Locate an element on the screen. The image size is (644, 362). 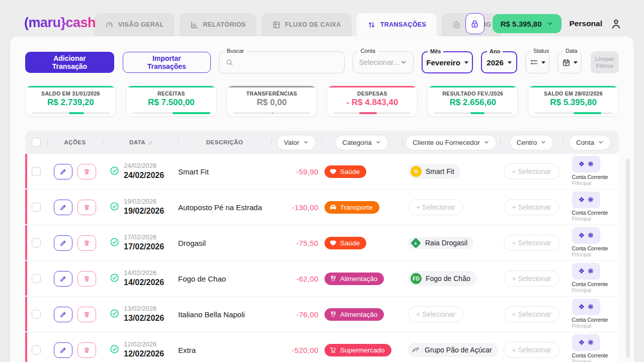
caret-down-icon is located at coordinates (576, 62).